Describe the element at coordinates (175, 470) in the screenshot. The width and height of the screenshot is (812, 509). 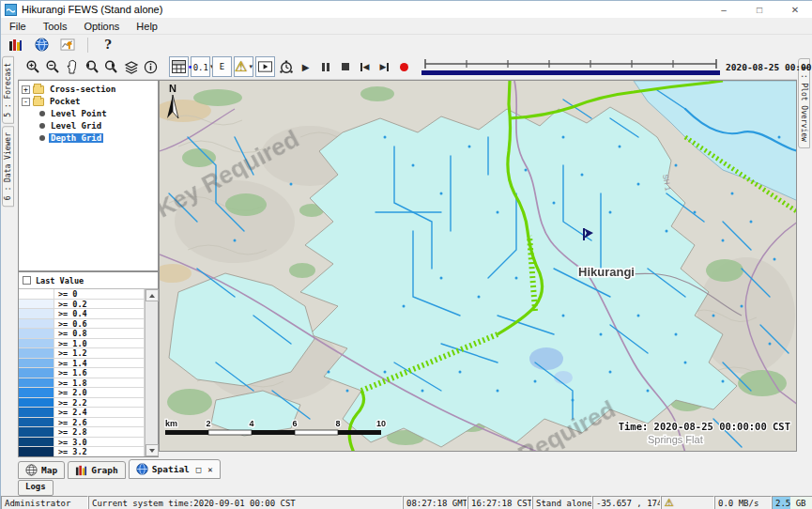
I see `tab-spatial: Spatial □ ✕` at that location.